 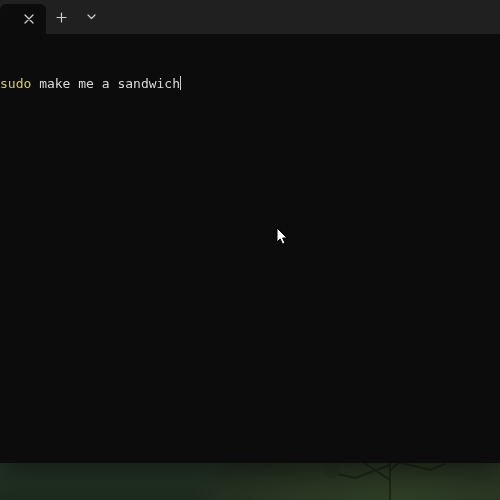 I want to click on terminal-line: sudo make me a sandwich, so click(x=250, y=84).